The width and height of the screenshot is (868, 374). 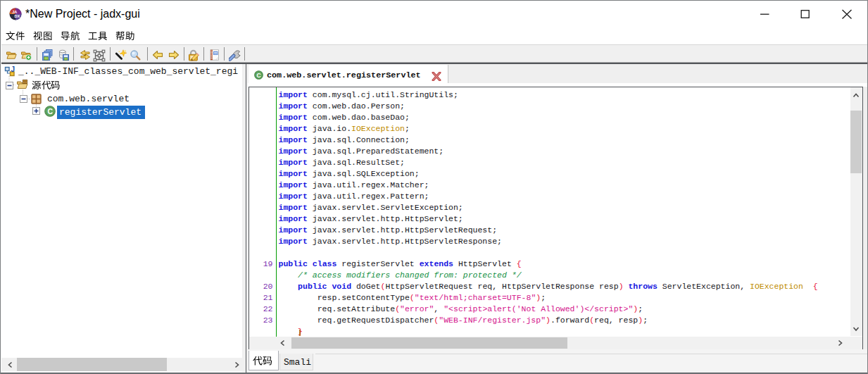 I want to click on svg-text: J, so click(x=13, y=69).